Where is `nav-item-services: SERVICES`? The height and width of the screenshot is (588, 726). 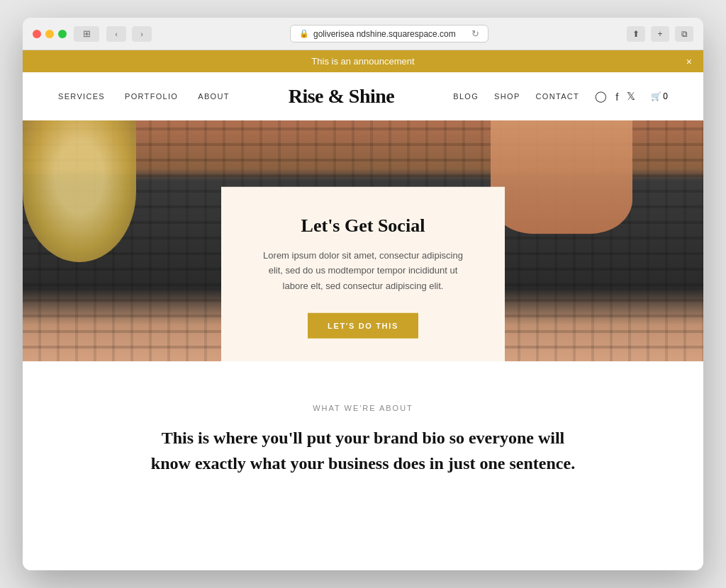
nav-item-services: SERVICES is located at coordinates (82, 96).